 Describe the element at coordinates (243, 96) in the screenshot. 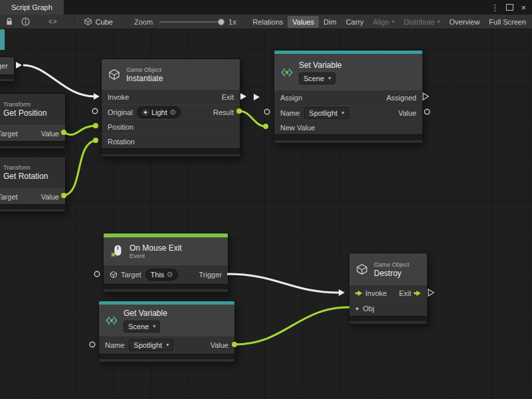

I see `flow-output-port-exit` at that location.